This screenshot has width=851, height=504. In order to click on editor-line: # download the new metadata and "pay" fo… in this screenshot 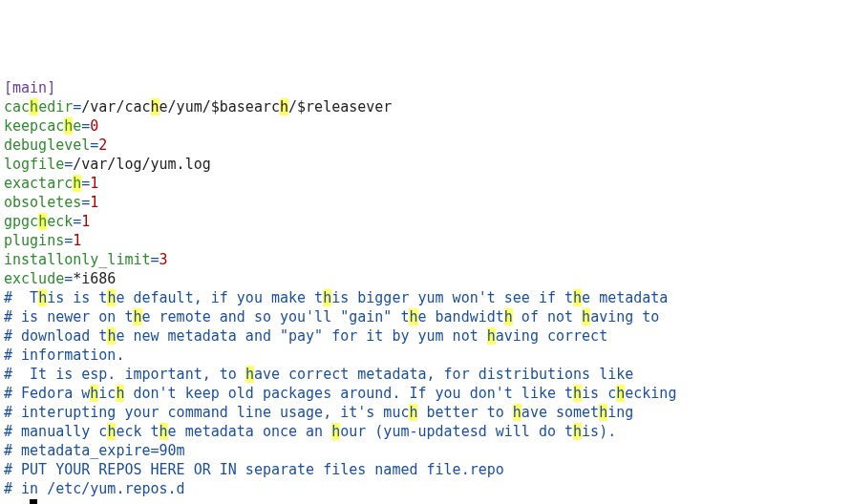, I will do `click(426, 336)`.